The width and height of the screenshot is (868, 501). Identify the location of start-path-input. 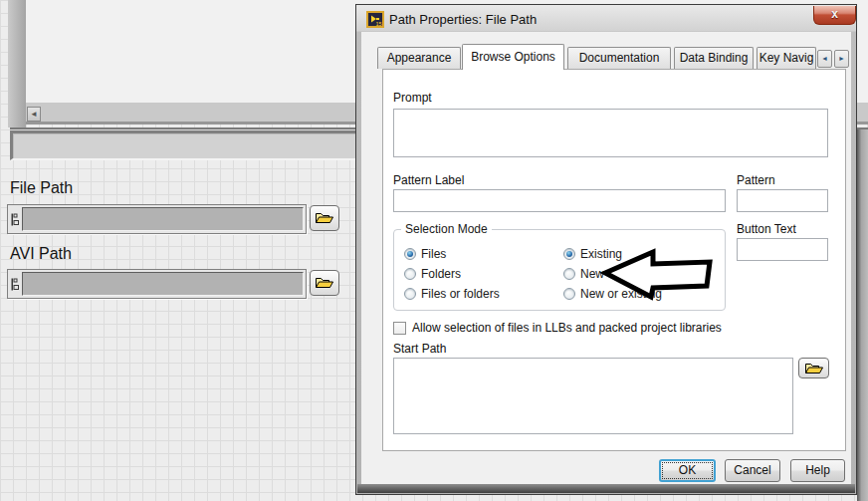
(593, 396).